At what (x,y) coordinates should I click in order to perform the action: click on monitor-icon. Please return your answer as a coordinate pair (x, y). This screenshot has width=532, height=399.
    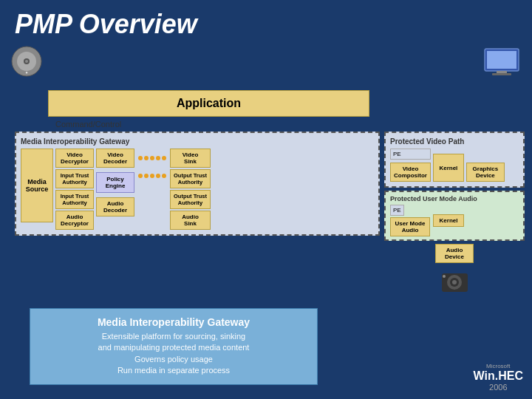
    Looking at the image, I should click on (501, 62).